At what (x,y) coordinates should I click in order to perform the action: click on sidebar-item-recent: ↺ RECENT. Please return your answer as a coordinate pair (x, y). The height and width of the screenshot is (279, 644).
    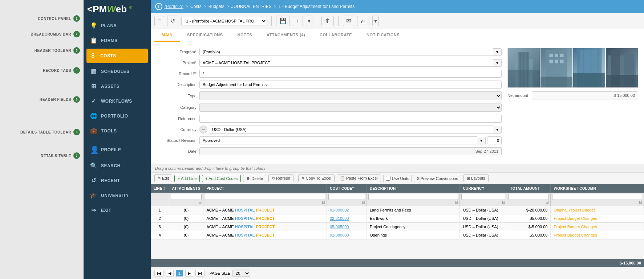
    Looking at the image, I should click on (117, 181).